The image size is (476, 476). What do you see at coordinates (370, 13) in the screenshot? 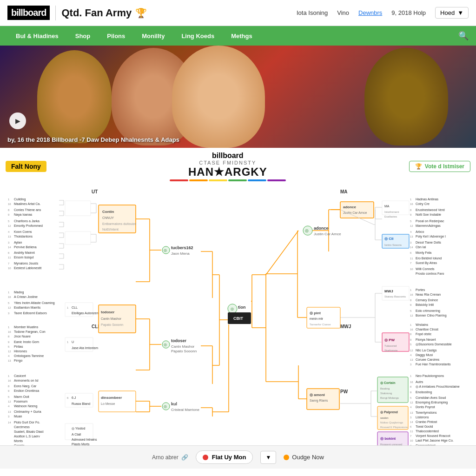
I see `header-link-3: Dewnbrs` at bounding box center [370, 13].